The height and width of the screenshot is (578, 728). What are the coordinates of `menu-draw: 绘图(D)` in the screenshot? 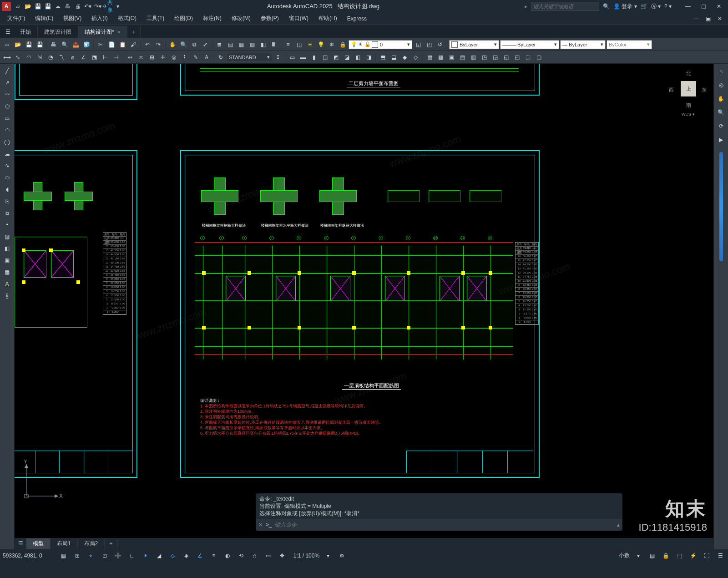 It's located at (184, 18).